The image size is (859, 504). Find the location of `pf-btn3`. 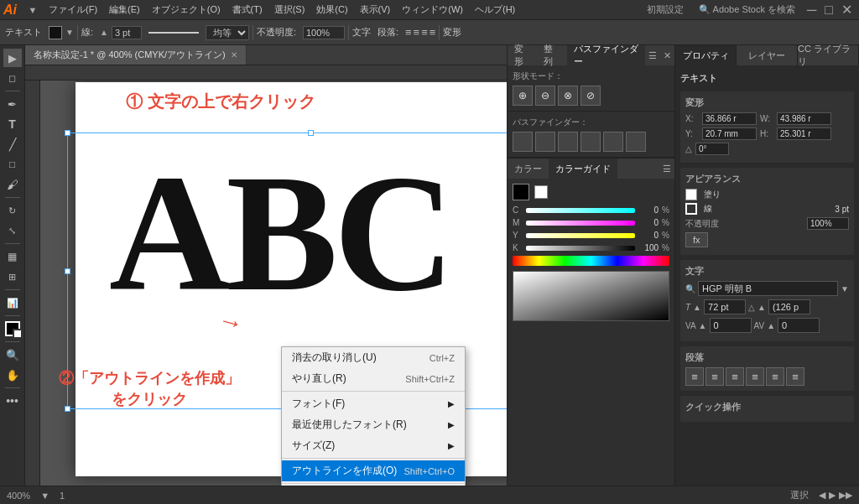

pf-btn3 is located at coordinates (568, 142).